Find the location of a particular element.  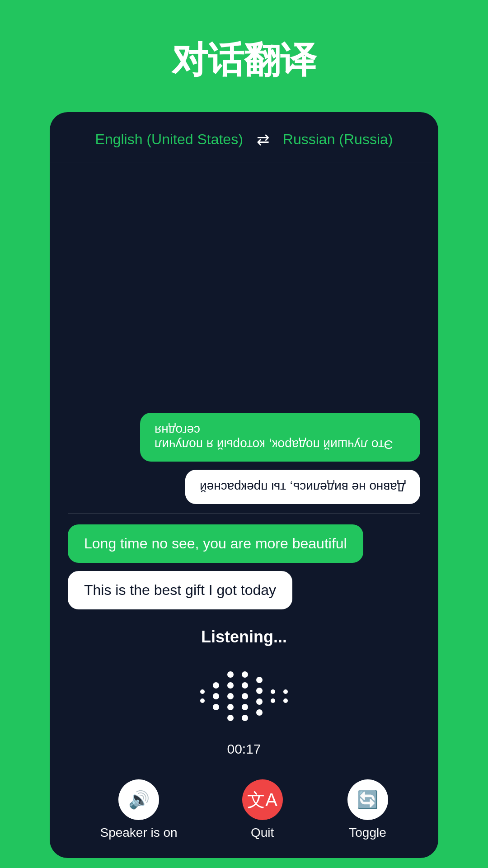

bubble-white-lower: This is the best gift I got today is located at coordinates (180, 590).